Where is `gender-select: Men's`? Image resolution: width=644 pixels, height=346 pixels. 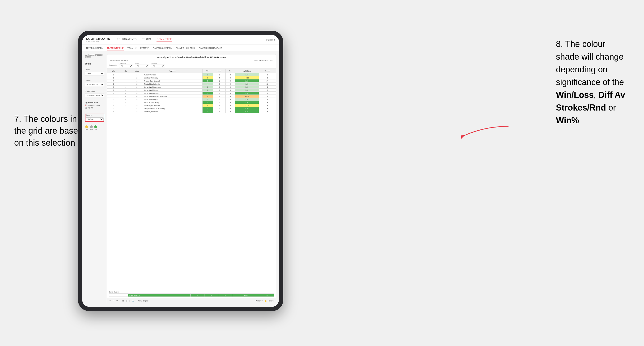 gender-select: Men's is located at coordinates (94, 74).